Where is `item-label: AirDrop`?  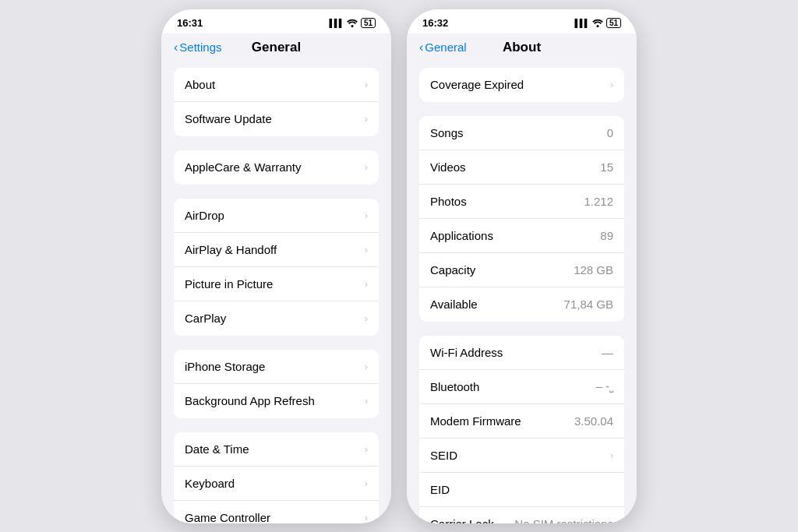 item-label: AirDrop is located at coordinates (204, 215).